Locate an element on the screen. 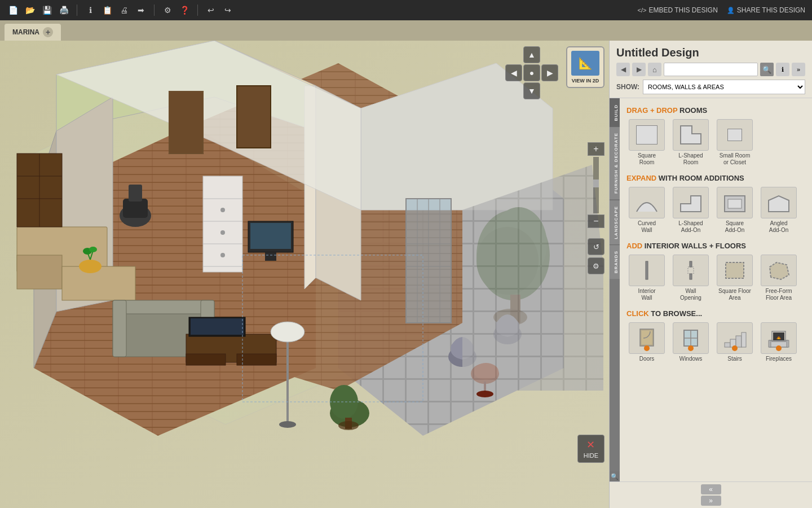 Image resolution: width=812 pixels, height=508 pixels. square-room-label: SquareRoom is located at coordinates (647, 159).